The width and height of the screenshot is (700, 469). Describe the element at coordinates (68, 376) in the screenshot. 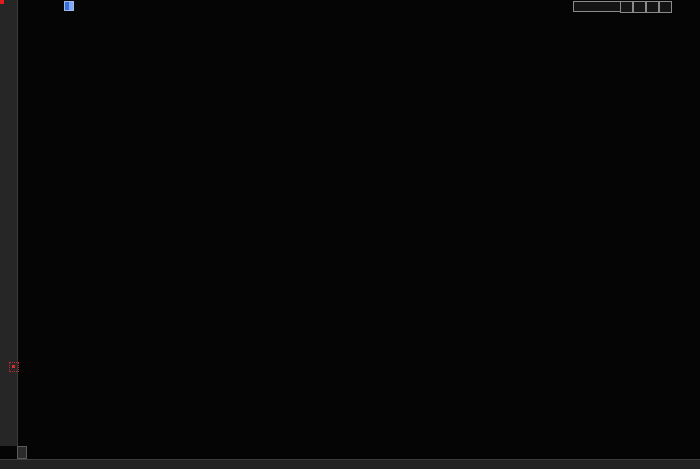

I see `kdj-header` at that location.